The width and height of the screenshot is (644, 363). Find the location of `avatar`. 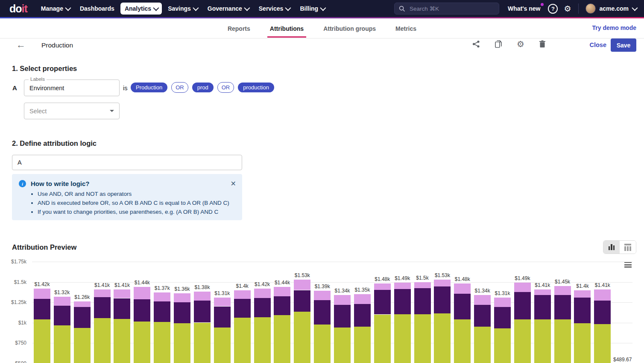

avatar is located at coordinates (591, 9).